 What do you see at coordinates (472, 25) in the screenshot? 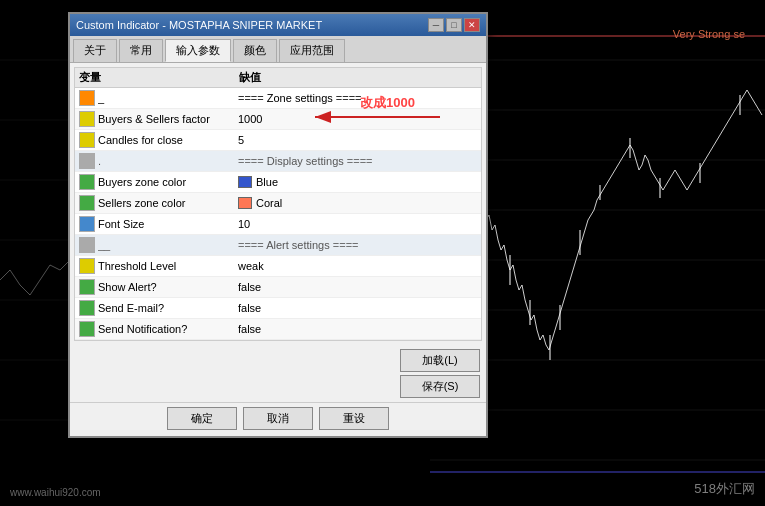
I see `close-button: ✕` at bounding box center [472, 25].